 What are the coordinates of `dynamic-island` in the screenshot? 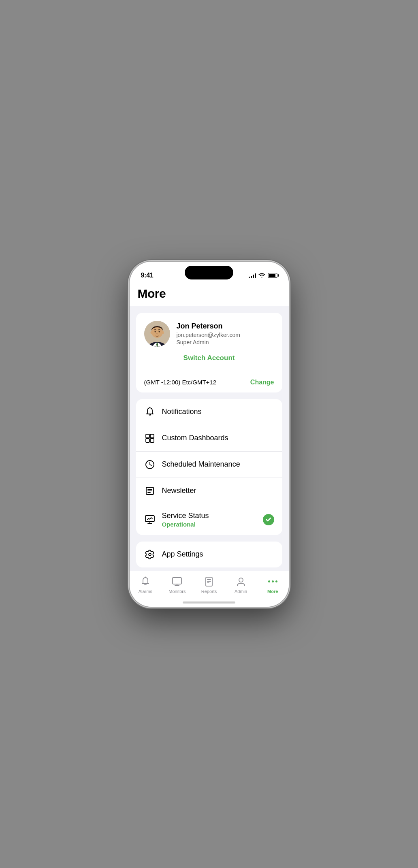 It's located at (209, 273).